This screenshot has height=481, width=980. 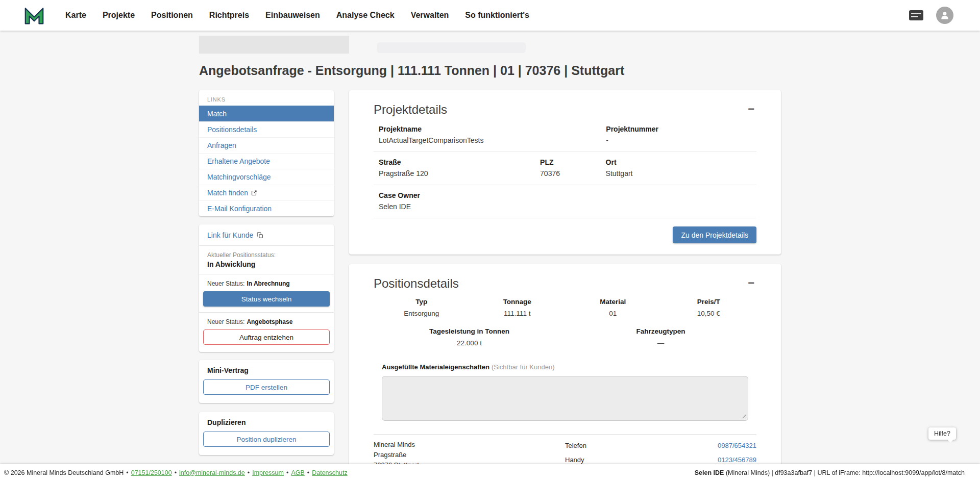 I want to click on material-properties-textarea, so click(x=565, y=398).